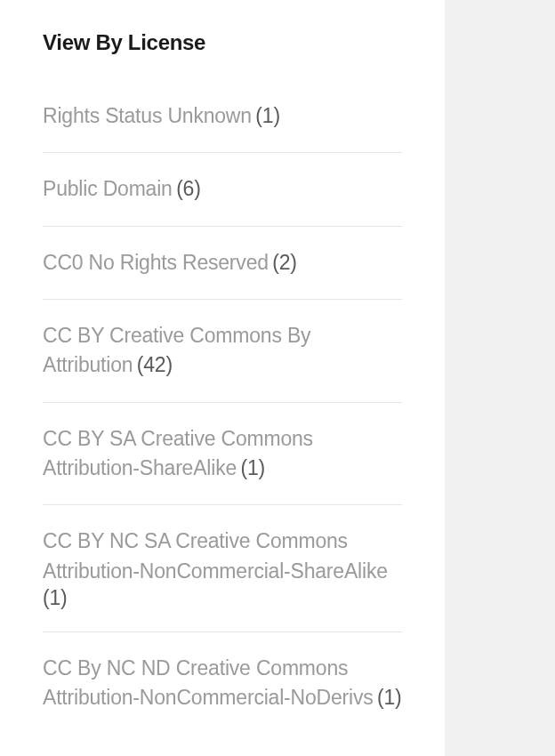 The height and width of the screenshot is (756, 555). I want to click on license-item: CC By NC ND Creative Commons Attribution…, so click(222, 694).